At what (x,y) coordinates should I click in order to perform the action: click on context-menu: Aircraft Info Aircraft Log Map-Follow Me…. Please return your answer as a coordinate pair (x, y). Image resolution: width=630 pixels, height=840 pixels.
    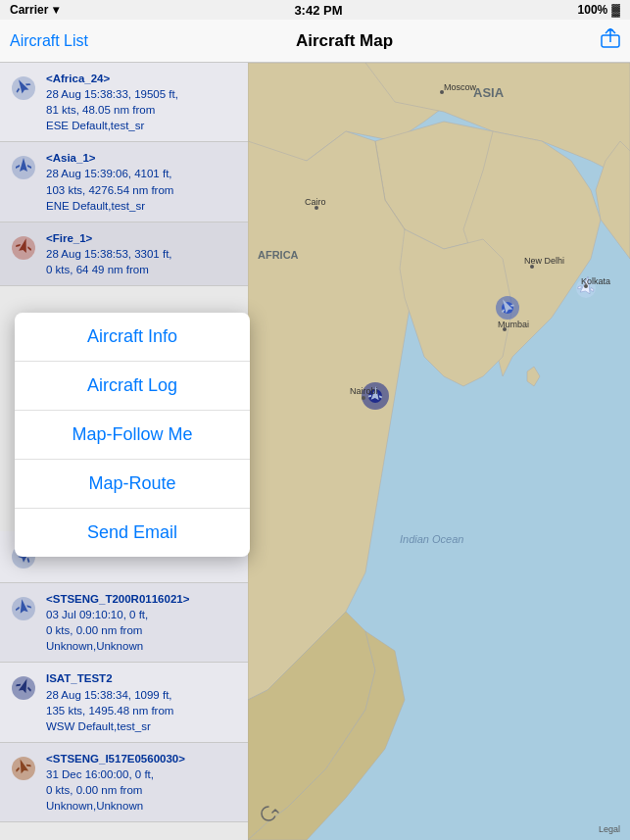
    Looking at the image, I should click on (131, 435).